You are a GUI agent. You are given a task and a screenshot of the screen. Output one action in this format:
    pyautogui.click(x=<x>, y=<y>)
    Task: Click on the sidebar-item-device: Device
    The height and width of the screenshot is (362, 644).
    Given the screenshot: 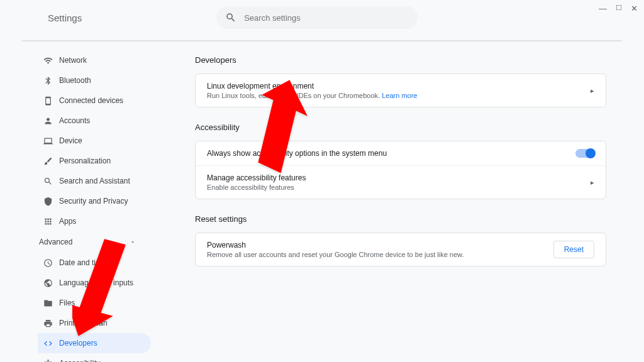 What is the action you would take?
    pyautogui.click(x=94, y=141)
    